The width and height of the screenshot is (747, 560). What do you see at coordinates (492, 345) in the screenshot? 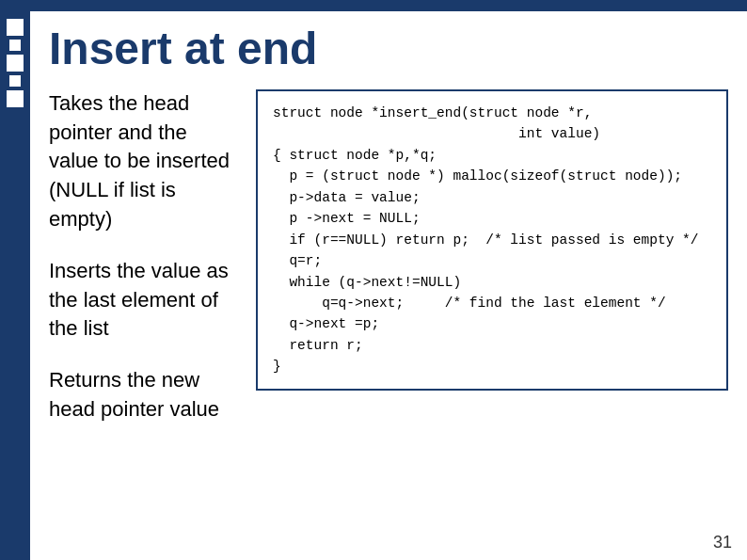
I see `code-line-12: return r;` at bounding box center [492, 345].